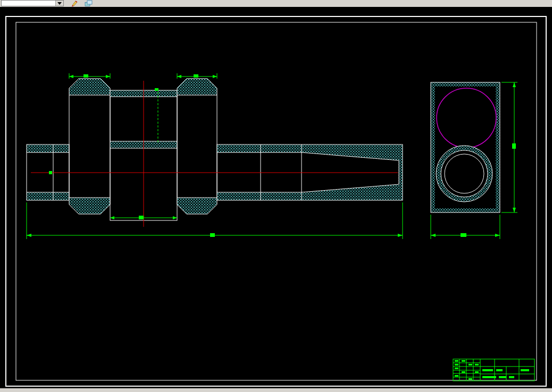  Describe the element at coordinates (76, 3) in the screenshot. I see `draw-order-icon` at that location.